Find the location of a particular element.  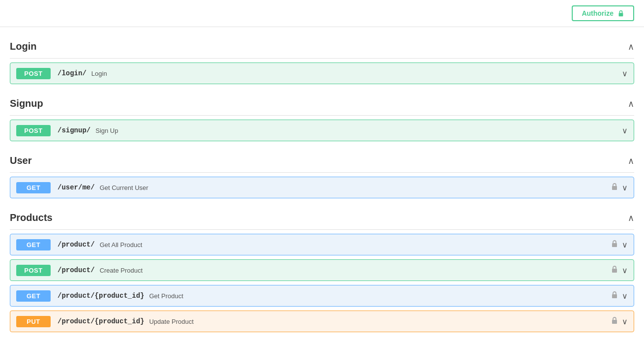

section-header-products: Products∧ is located at coordinates (322, 217).